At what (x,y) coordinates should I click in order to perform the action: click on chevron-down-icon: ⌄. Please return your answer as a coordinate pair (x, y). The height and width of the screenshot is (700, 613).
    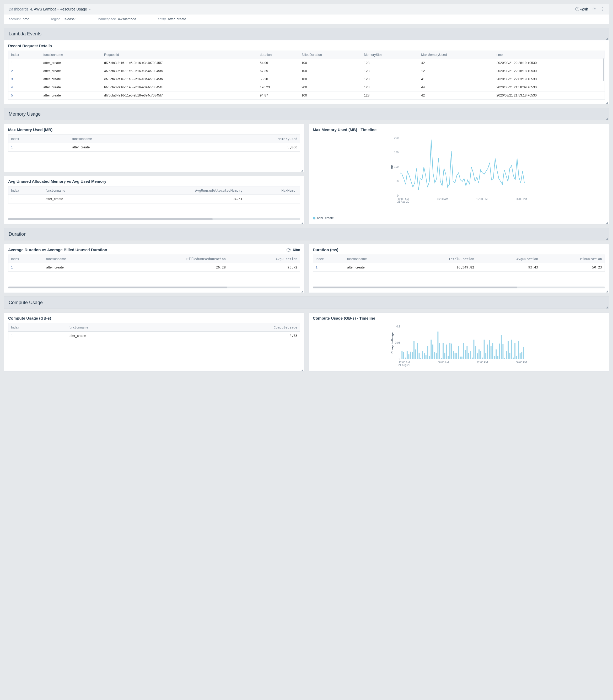
    Looking at the image, I should click on (90, 9).